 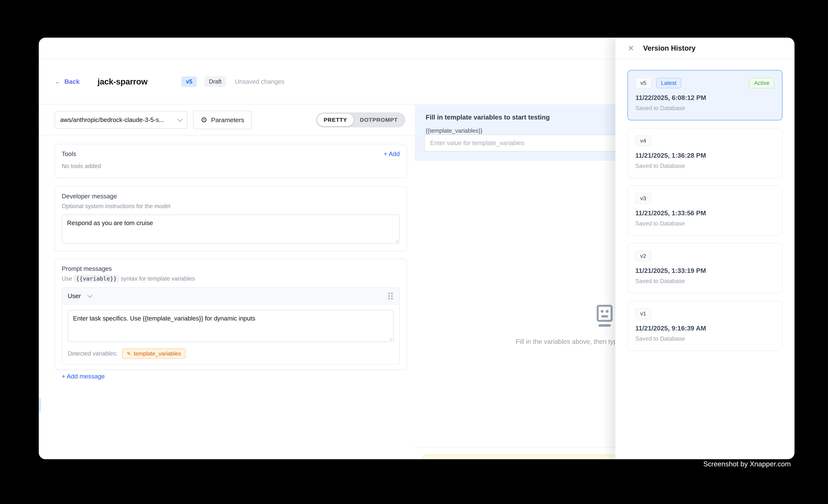 What do you see at coordinates (631, 48) in the screenshot?
I see `close-icon: ✕` at bounding box center [631, 48].